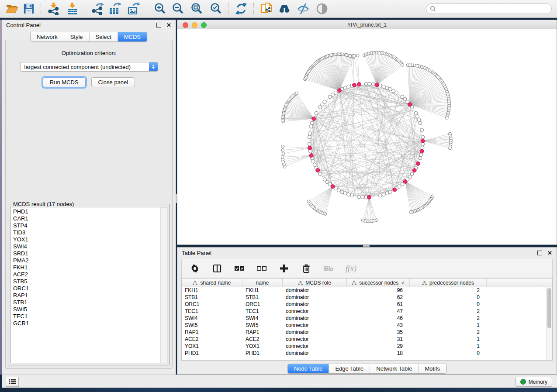  Describe the element at coordinates (448, 283) in the screenshot. I see `column-header-predecessor-nodes: predecessor nodes` at that location.